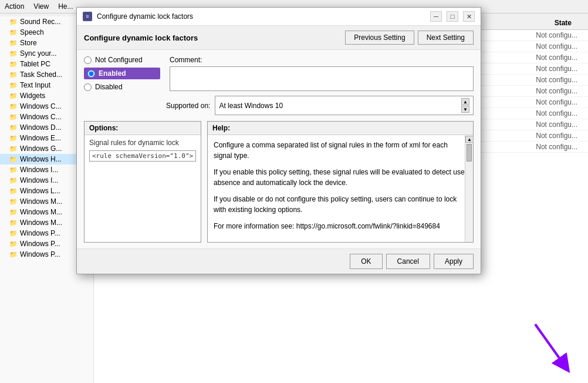 The height and width of the screenshot is (383, 588). I want to click on disabled-label: Disabled, so click(109, 87).